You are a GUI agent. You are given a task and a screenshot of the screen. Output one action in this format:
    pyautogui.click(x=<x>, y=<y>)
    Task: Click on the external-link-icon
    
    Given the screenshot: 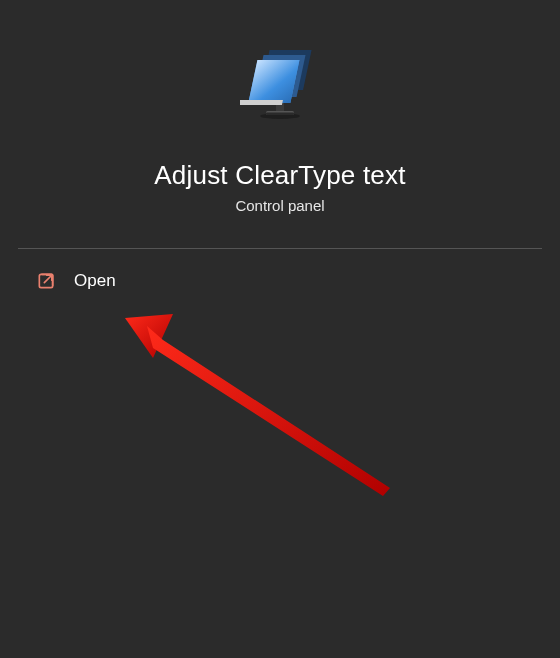 What is the action you would take?
    pyautogui.click(x=46, y=281)
    